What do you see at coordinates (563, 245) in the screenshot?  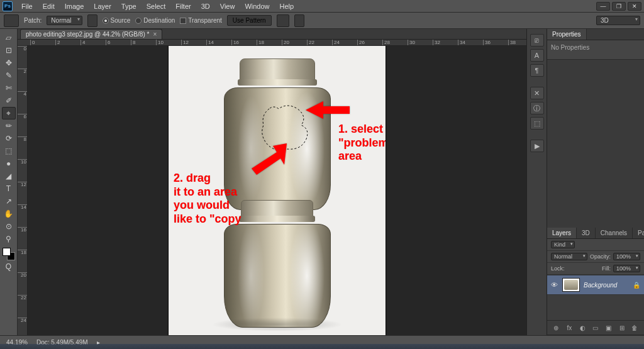 I see `layer-kind-filter: Kind` at bounding box center [563, 245].